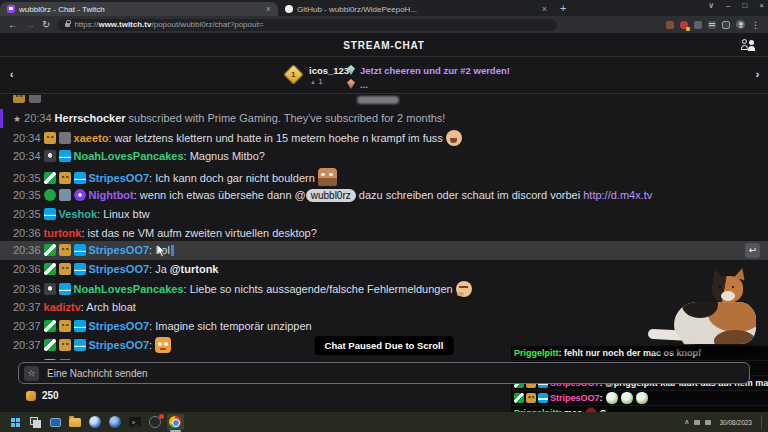 This screenshot has height=432, width=768. Describe the element at coordinates (384, 45) in the screenshot. I see `chat-header: STREAM-CHAT` at that location.